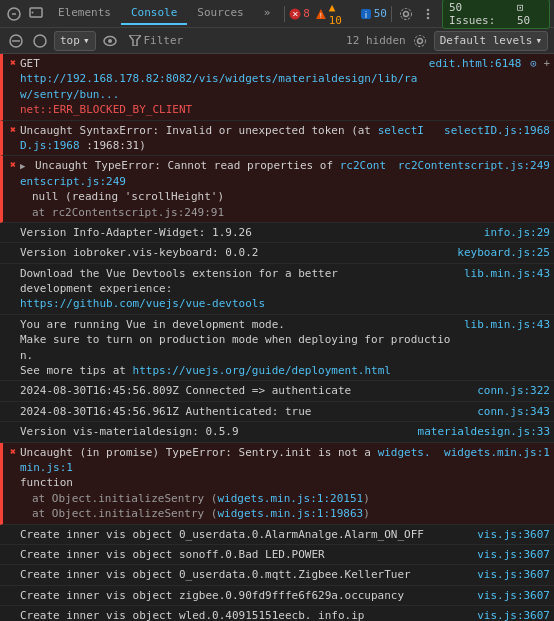  Describe the element at coordinates (75, 41) in the screenshot. I see `context-dropdown: top ▾` at that location.